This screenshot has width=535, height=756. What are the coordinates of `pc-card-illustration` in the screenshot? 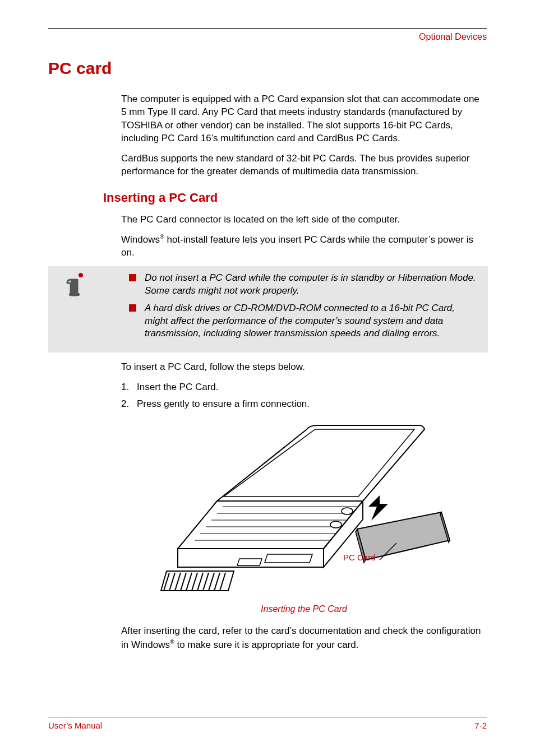 It's located at (304, 509).